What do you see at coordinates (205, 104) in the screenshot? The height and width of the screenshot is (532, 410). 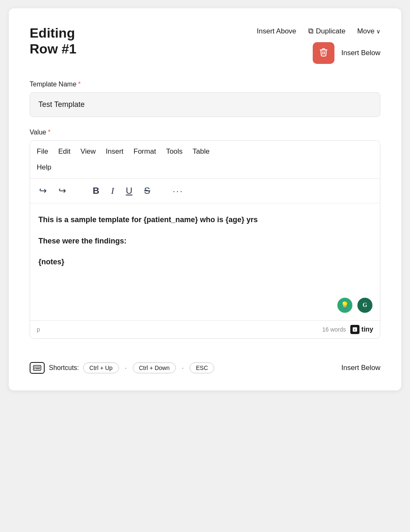 I see `template-name-field: Template Name*` at bounding box center [205, 104].